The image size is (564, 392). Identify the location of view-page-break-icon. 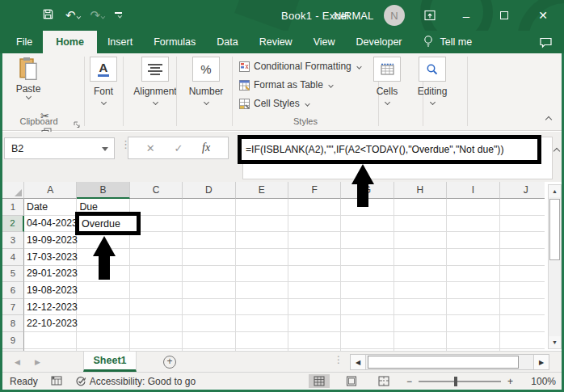
(384, 381).